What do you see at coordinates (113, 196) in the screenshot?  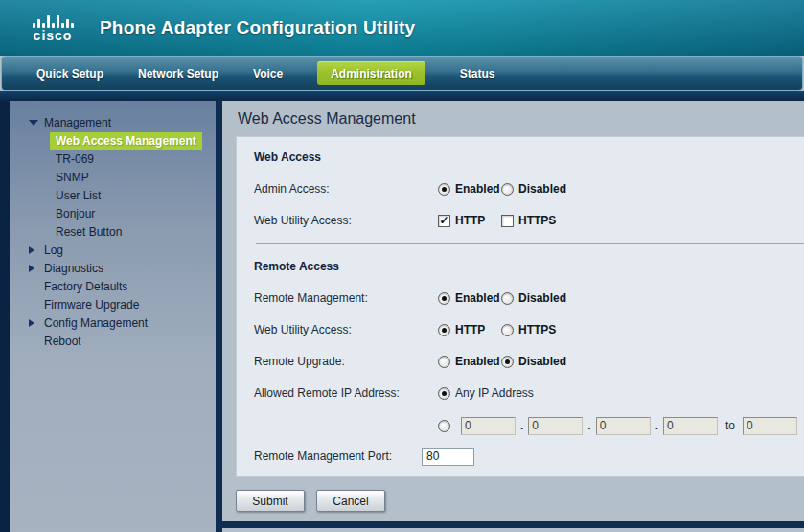 I see `sidebar-item-user-list: User List` at bounding box center [113, 196].